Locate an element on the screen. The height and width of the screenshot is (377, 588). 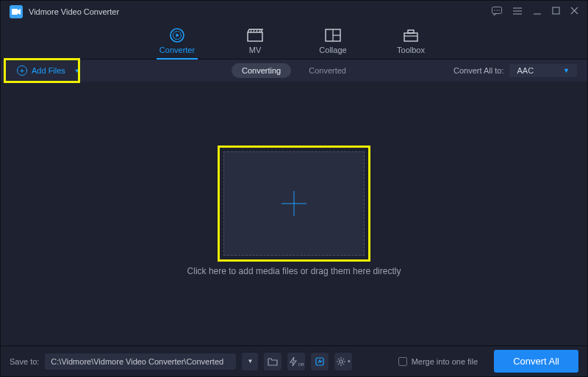
output-format-select: AAC ▼ is located at coordinates (543, 71).